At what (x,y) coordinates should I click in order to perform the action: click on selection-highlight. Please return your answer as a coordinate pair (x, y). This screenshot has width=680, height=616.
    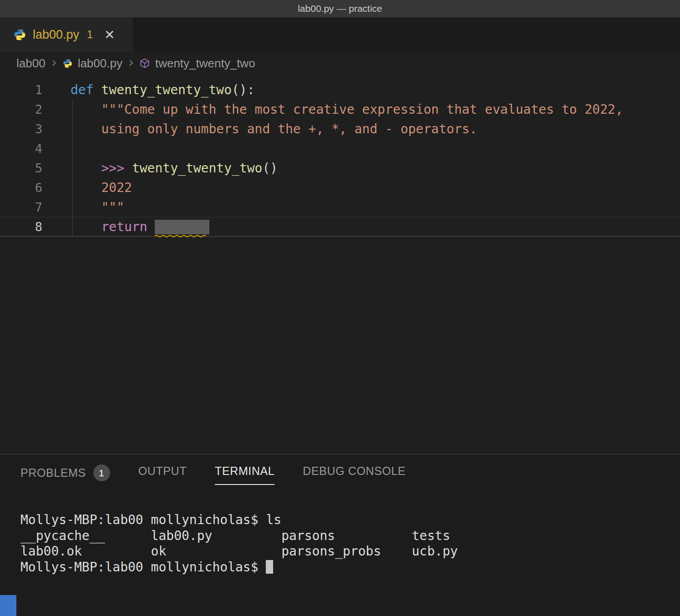
    Looking at the image, I should click on (182, 227).